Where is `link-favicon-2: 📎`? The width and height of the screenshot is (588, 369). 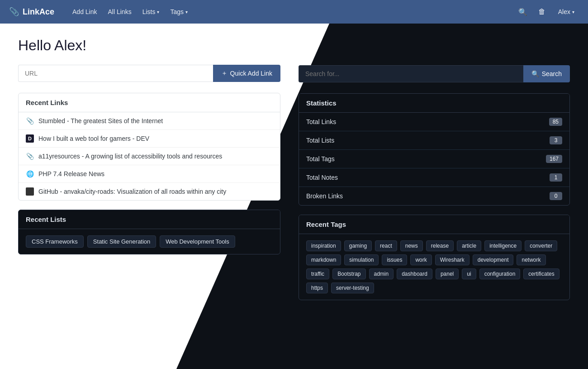
link-favicon-2: 📎 is located at coordinates (30, 156).